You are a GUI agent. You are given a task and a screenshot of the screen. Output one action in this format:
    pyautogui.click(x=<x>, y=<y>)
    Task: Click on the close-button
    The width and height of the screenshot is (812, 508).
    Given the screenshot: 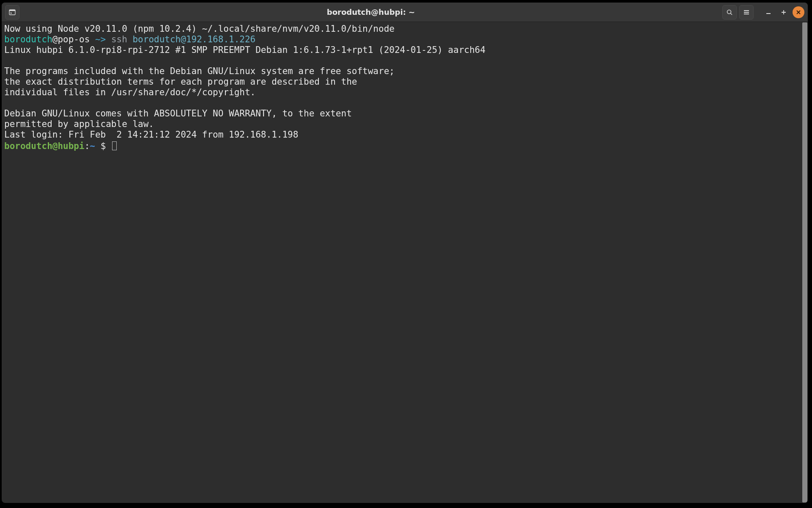 What is the action you would take?
    pyautogui.click(x=798, y=12)
    